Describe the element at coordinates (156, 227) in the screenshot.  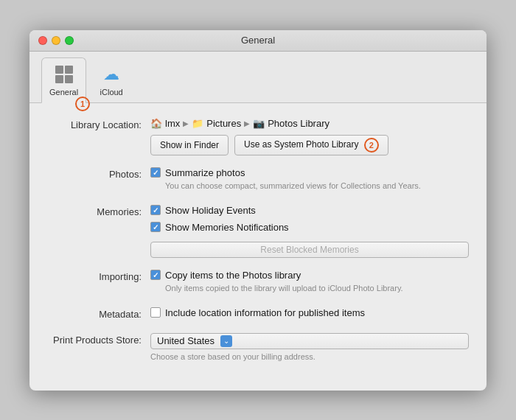
I see `notifications-checkbox: ✓` at that location.